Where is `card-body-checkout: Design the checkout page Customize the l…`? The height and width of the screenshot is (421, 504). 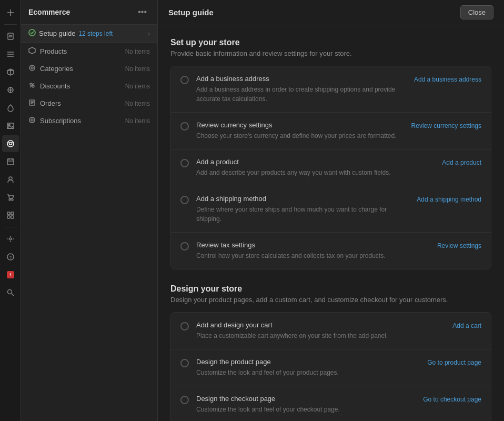
card-body-checkout: Design the checkout page Customize the l… is located at coordinates (306, 404).